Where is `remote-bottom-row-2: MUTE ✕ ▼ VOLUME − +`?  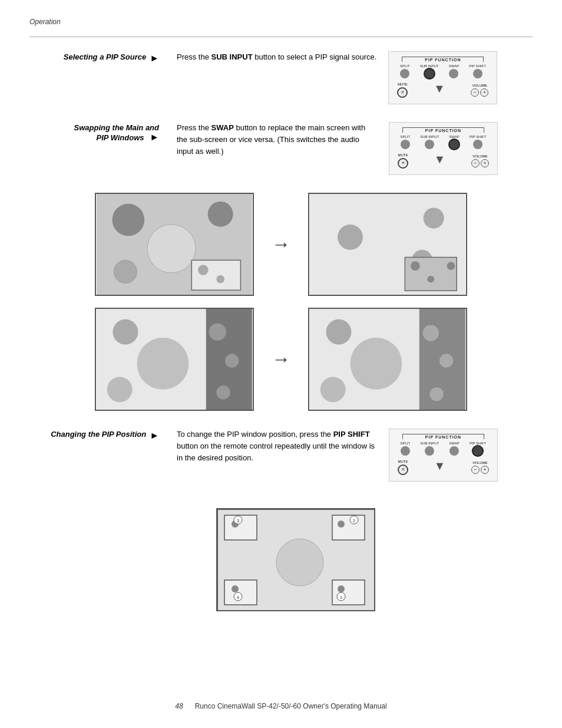 remote-bottom-row-2: MUTE ✕ ▼ VOLUME − + is located at coordinates (443, 160).